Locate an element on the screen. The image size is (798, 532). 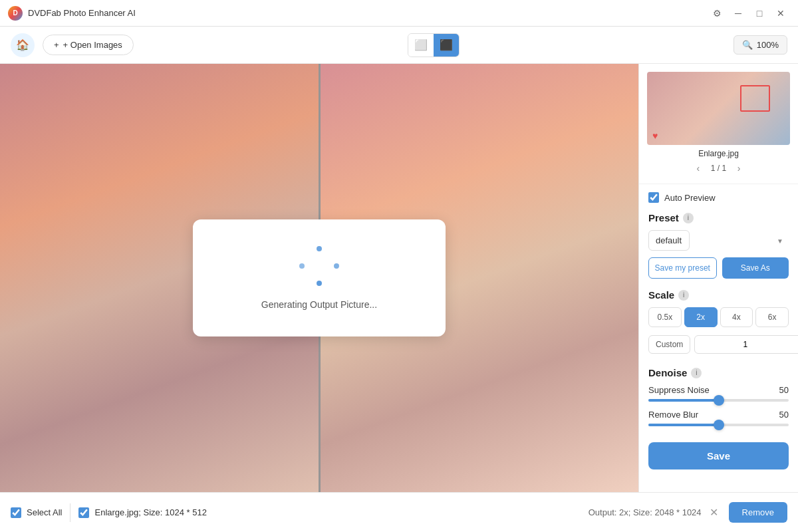
settings-button: ⚙ is located at coordinates (717, 13).